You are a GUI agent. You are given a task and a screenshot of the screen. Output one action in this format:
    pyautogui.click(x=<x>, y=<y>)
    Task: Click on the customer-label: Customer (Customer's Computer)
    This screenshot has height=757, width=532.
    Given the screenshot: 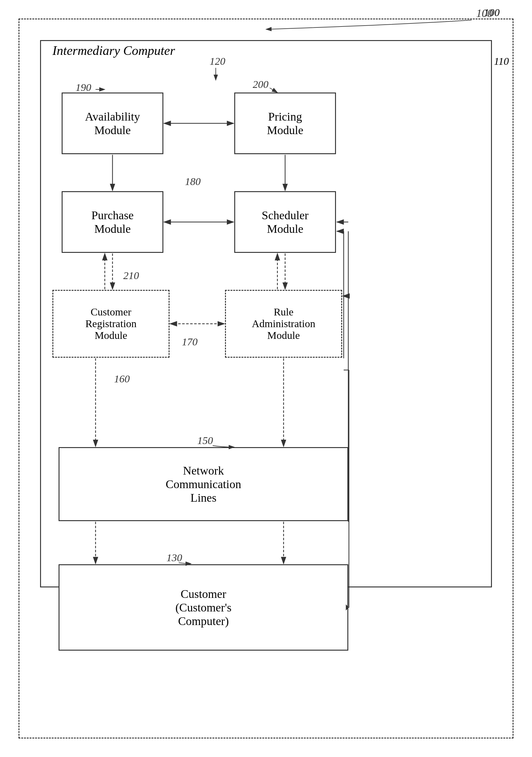 What is the action you would take?
    pyautogui.click(x=203, y=607)
    